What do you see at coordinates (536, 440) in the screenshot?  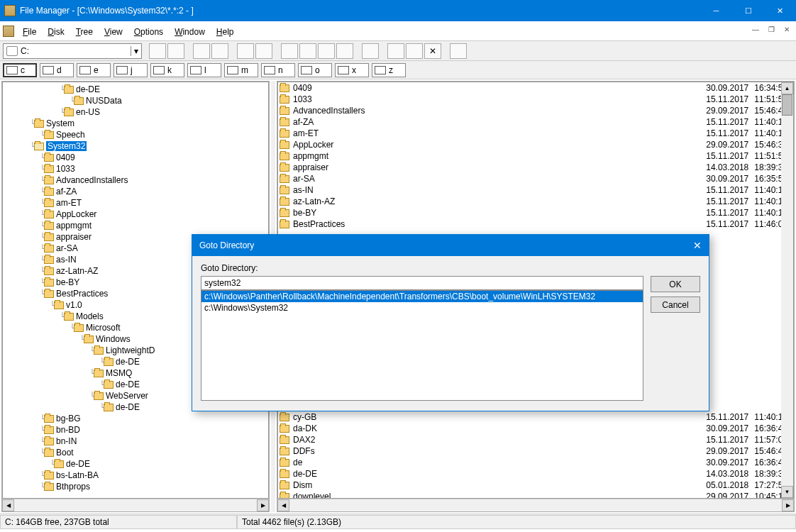 I see `file-row: DAX215.11.201711:57:06` at bounding box center [536, 440].